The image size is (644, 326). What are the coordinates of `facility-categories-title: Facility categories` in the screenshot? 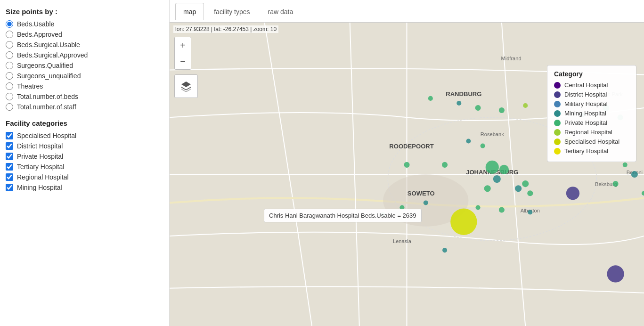 It's located at (85, 123).